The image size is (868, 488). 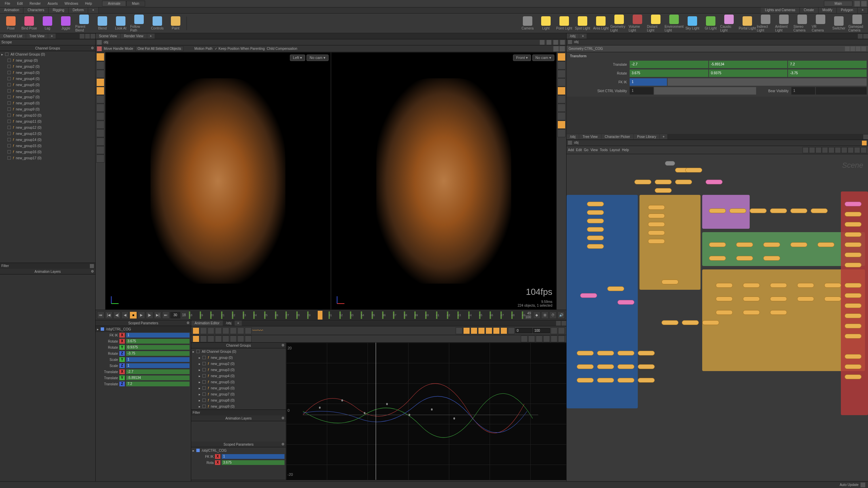 I want to click on current-frame: 30, so click(x=175, y=315).